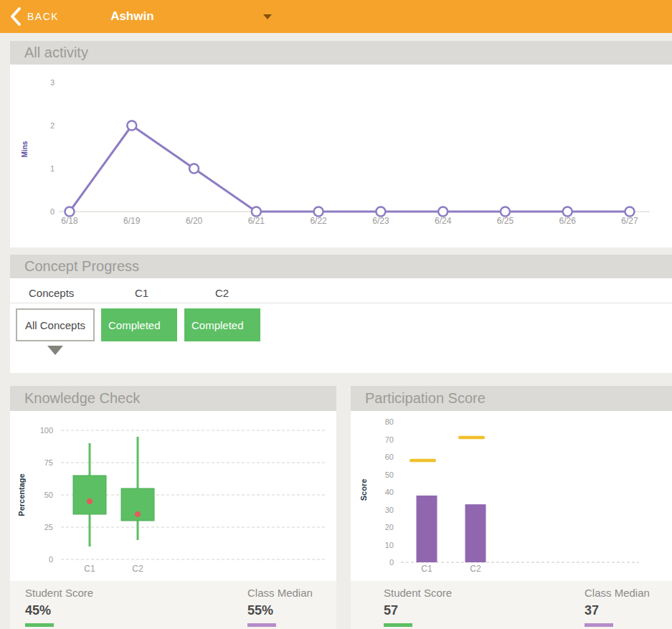  Describe the element at coordinates (364, 491) in the screenshot. I see `y-axis-label: Score` at that location.